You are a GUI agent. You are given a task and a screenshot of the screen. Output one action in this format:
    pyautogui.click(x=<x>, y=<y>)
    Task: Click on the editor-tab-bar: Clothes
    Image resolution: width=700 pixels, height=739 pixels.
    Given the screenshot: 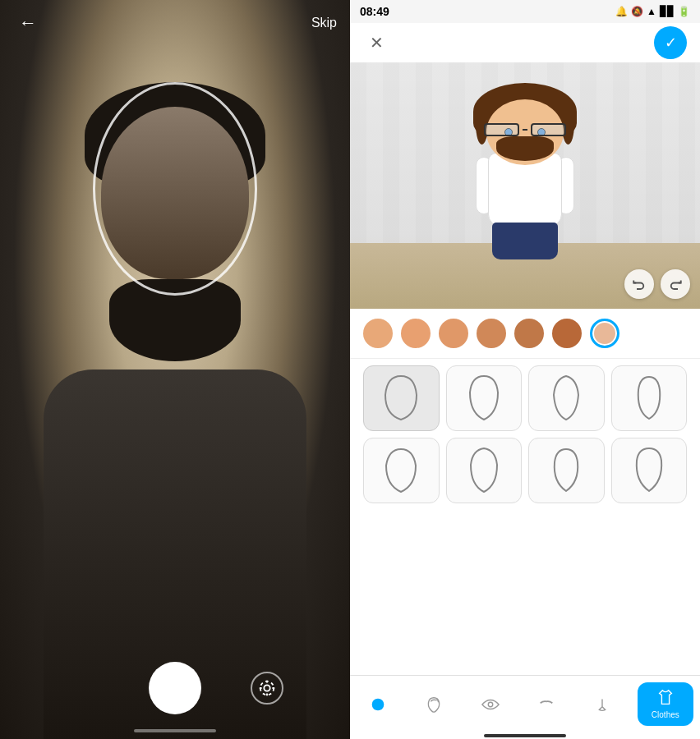 What is the action you would take?
    pyautogui.click(x=525, y=704)
    